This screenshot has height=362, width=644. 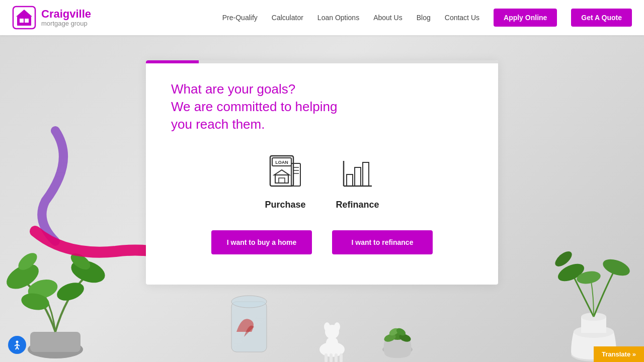 I want to click on logo-text: Craigville mortgage group, so click(x=66, y=18).